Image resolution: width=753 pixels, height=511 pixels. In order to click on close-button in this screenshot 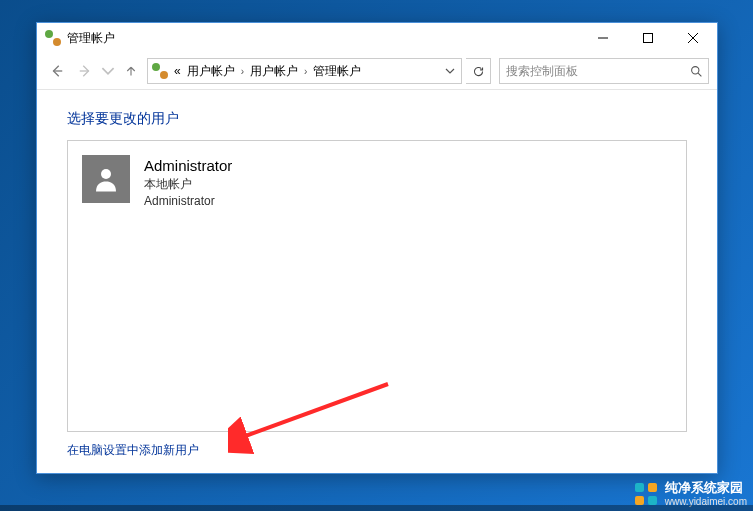, I will do `click(692, 38)`.